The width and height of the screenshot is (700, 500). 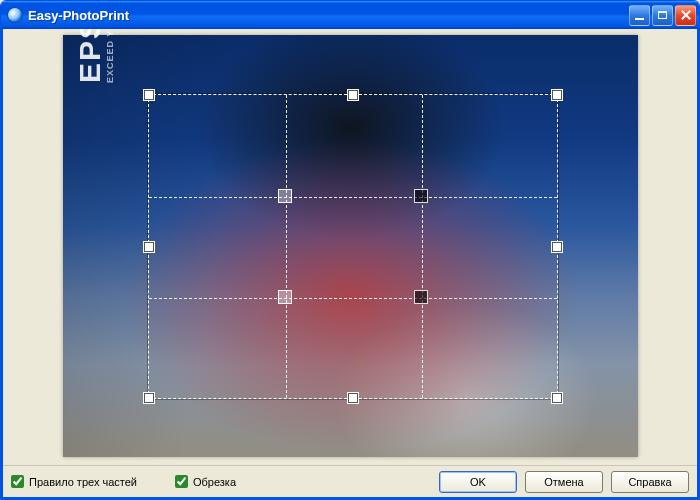 What do you see at coordinates (557, 95) in the screenshot?
I see `crop-handle-ne` at bounding box center [557, 95].